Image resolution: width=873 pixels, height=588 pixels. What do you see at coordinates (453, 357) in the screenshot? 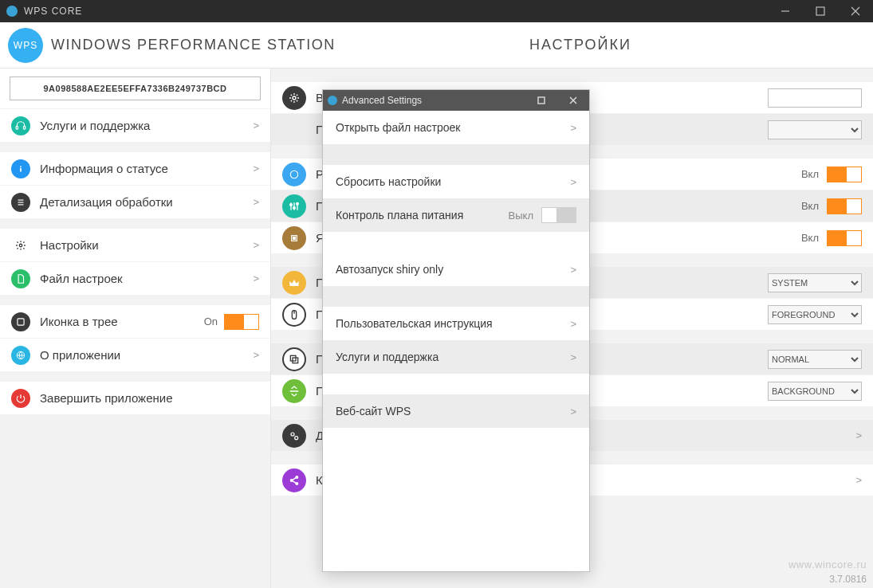
I see `modal-row-label: Услуги и поддержка` at bounding box center [453, 357].